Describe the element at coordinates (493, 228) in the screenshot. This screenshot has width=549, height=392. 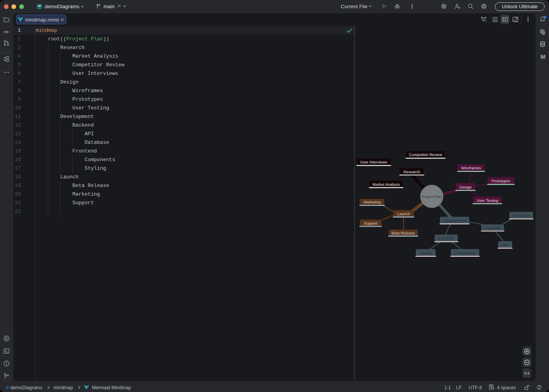
I see `svg-text: Backend` at that location.